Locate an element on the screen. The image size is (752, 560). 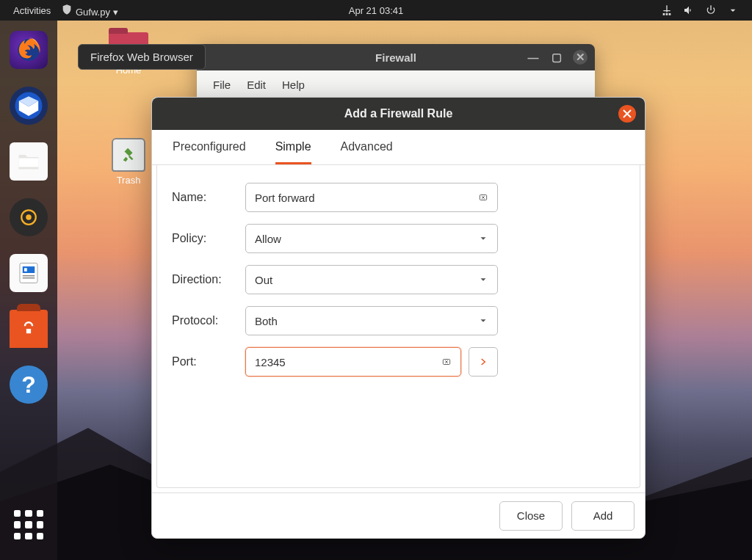
policy-select: Allow is located at coordinates (372, 239).